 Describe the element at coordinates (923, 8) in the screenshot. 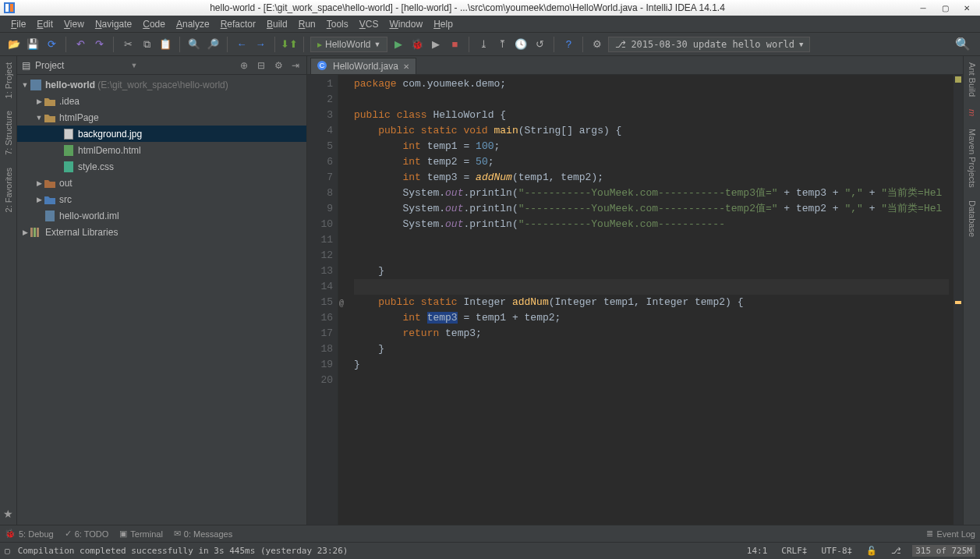

I see `window-minimize-button: ─` at that location.